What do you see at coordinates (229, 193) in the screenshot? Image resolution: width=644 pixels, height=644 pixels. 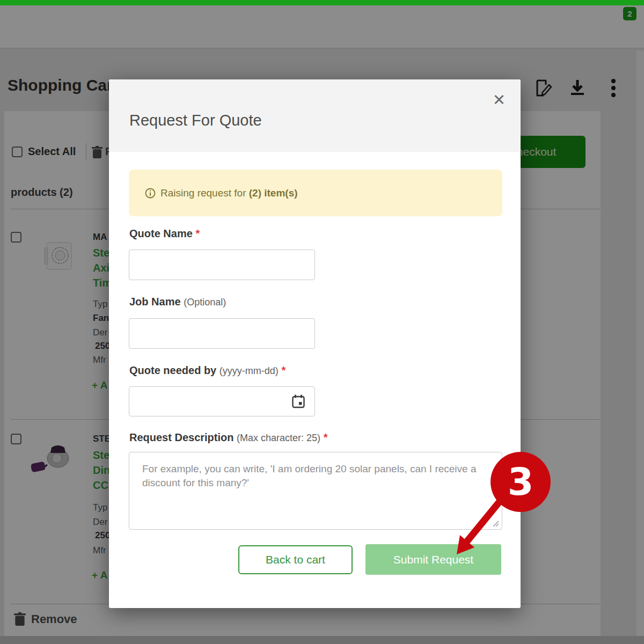 I see `banner-text: Raising request for (2) item(s)` at bounding box center [229, 193].